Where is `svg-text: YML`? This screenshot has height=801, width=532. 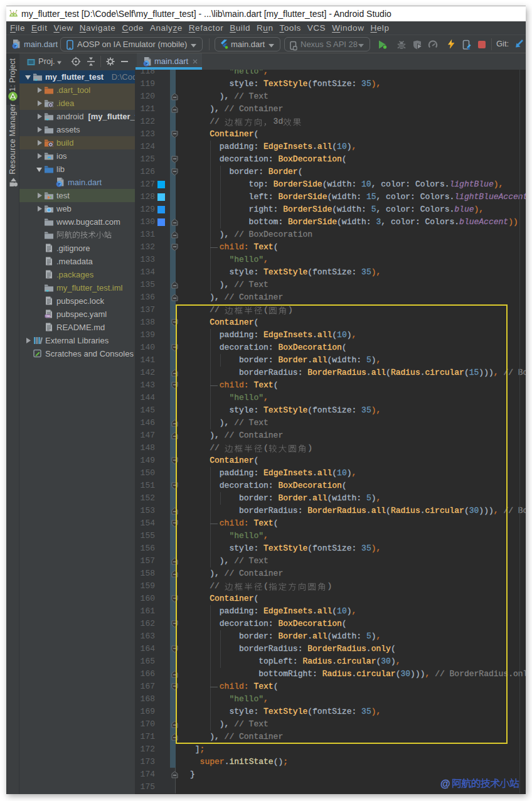
svg-text: YML is located at coordinates (48, 316).